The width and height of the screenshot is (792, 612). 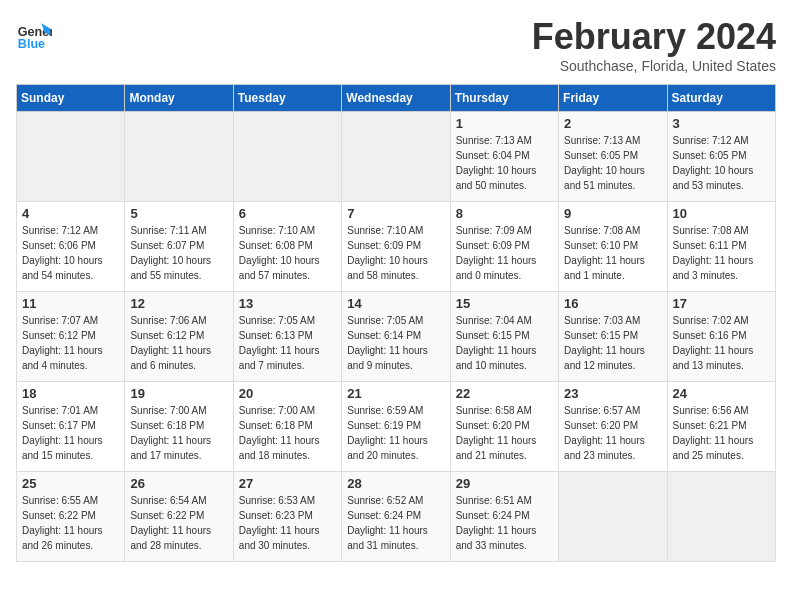 What do you see at coordinates (613, 98) in the screenshot?
I see `col-friday: Friday` at bounding box center [613, 98].